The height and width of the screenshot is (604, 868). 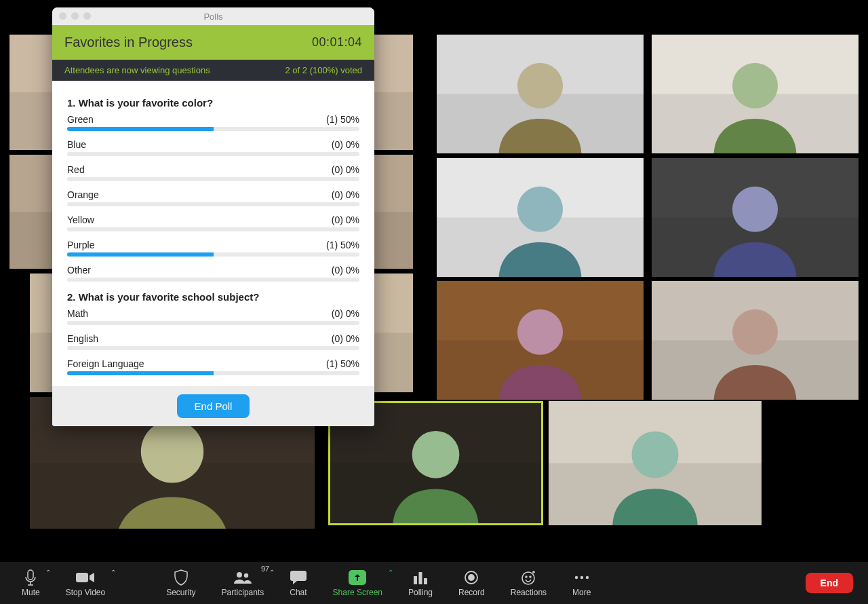 I want to click on option-label: Math, so click(x=77, y=314).